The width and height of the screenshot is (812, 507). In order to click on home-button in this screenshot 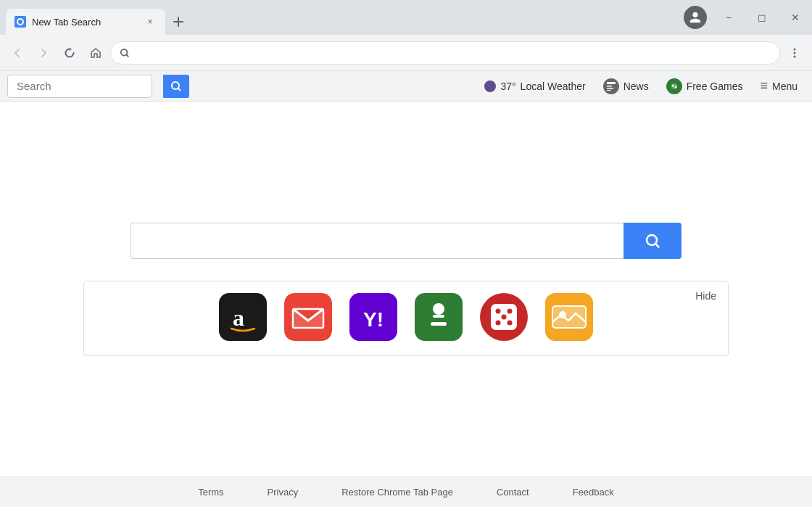, I will do `click(96, 53)`.